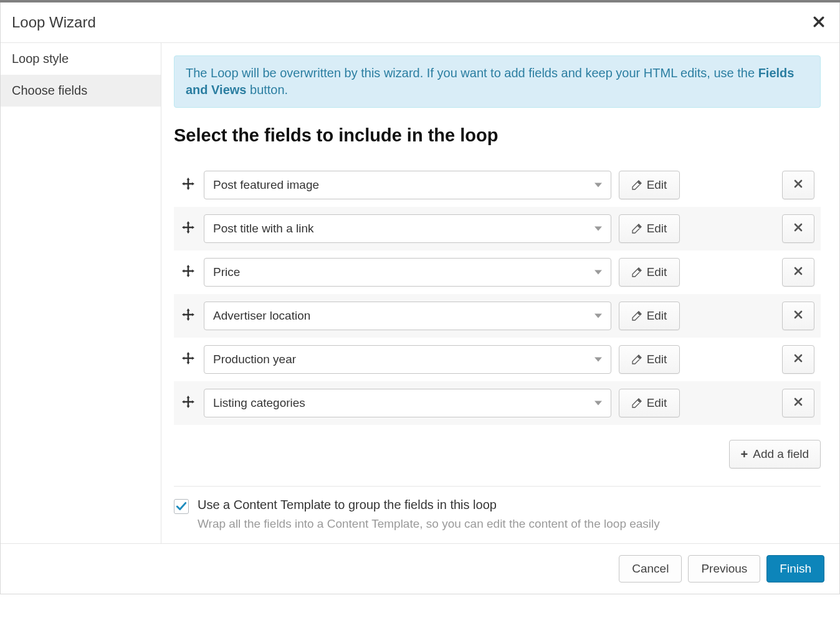 Image resolution: width=840 pixels, height=623 pixels. What do you see at coordinates (266, 185) in the screenshot?
I see `field-name: Post featured image` at bounding box center [266, 185].